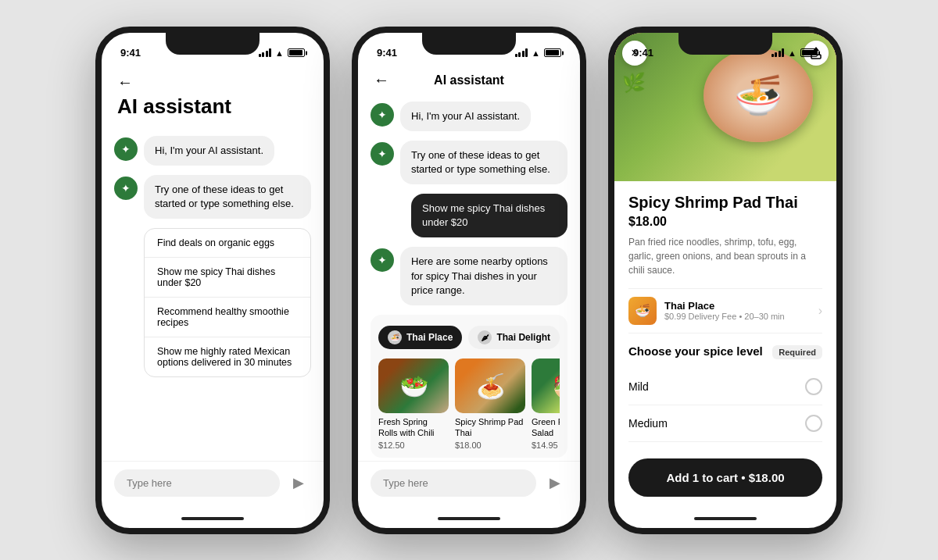 This screenshot has width=938, height=560. What do you see at coordinates (469, 50) in the screenshot?
I see `status-bar-2: 9:41 ▲` at bounding box center [469, 50].